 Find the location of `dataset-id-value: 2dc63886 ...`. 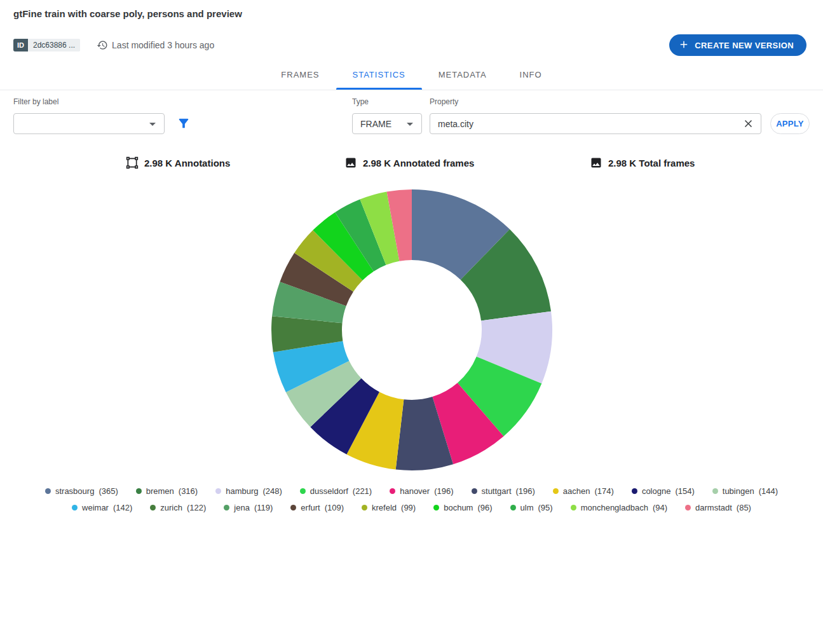

dataset-id-value: 2dc63886 ... is located at coordinates (54, 45).